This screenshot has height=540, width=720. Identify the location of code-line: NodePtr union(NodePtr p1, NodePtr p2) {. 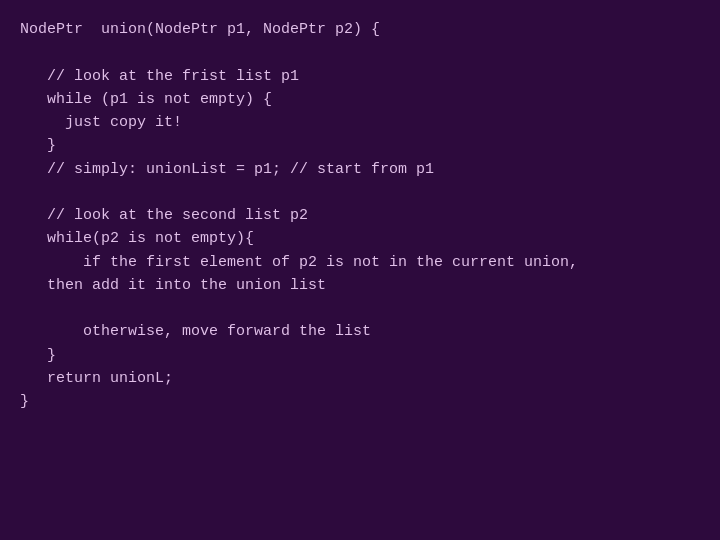
(360, 30).